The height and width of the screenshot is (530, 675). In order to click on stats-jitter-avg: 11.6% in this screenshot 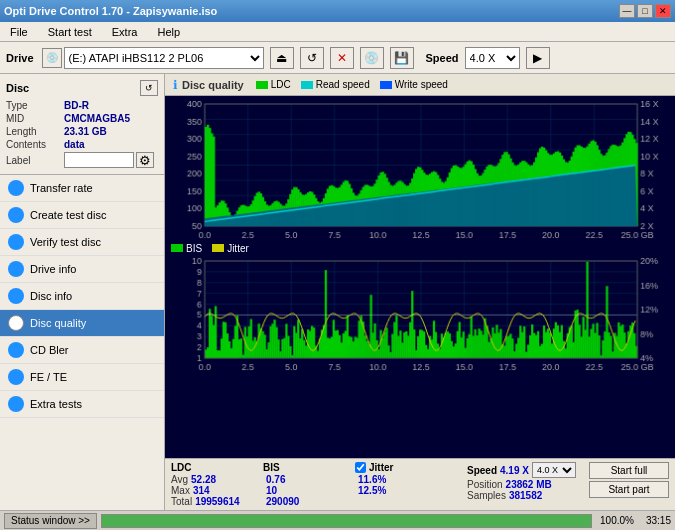, I will do `click(410, 480)`.